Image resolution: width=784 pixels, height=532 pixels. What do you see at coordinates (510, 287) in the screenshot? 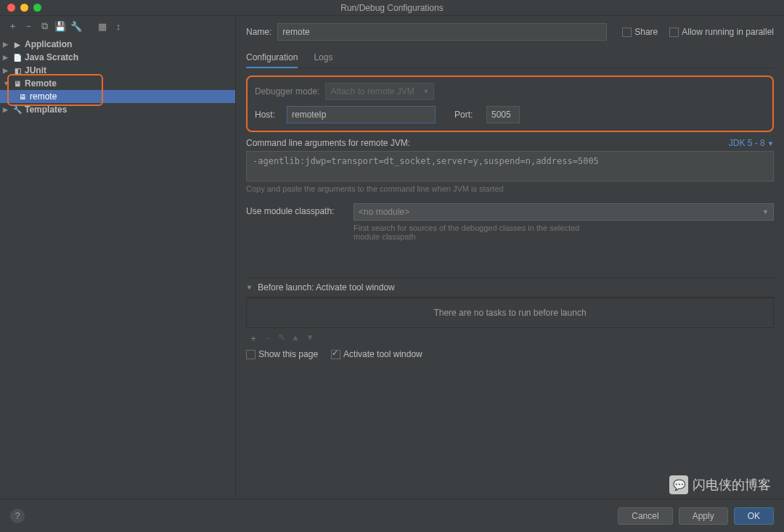
I see `before-launch-section: ▼ Before launch: Activate tool window` at bounding box center [510, 287].